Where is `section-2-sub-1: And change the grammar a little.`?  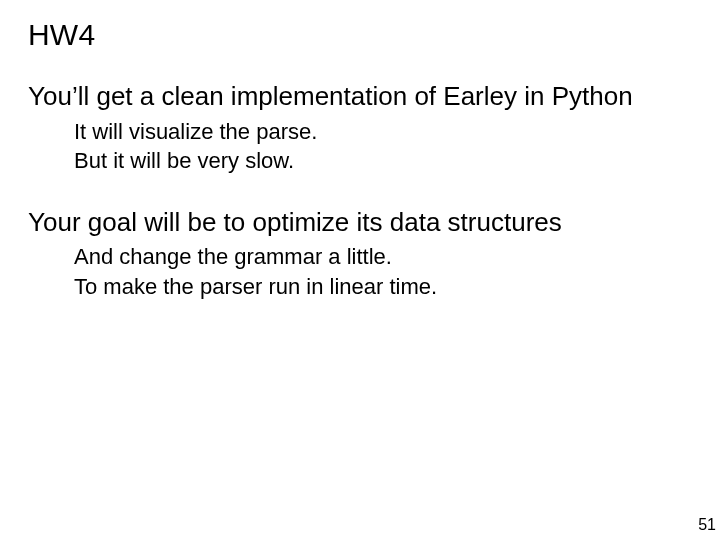
section-2-sub-1: And change the grammar a little. is located at coordinates (383, 257).